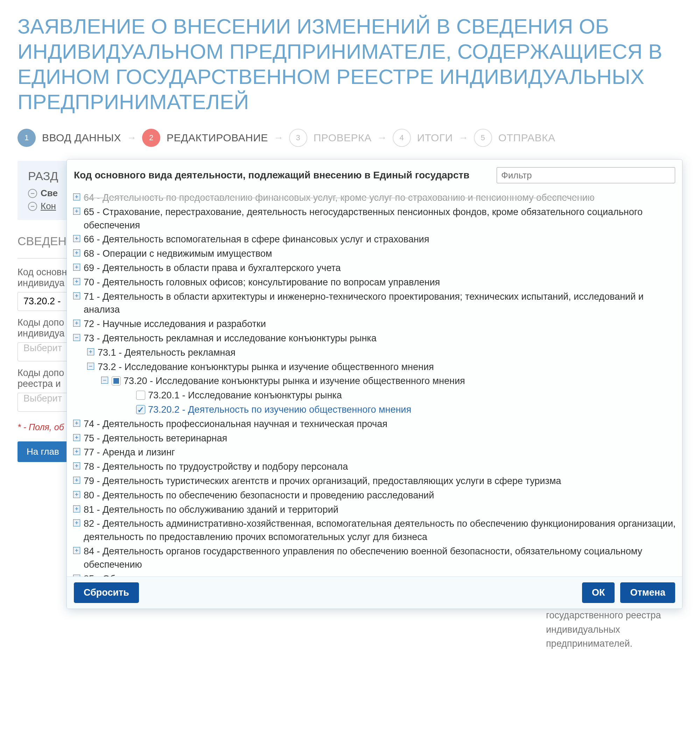 The height and width of the screenshot is (745, 700). I want to click on tree-node: +82 - Деятельность административно-хозяй…, so click(375, 531).